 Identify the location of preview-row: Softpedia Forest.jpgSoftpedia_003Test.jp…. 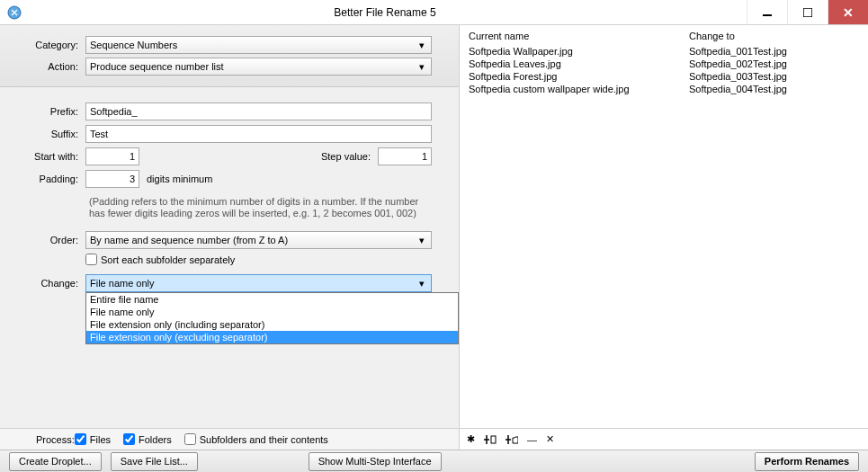
(664, 76).